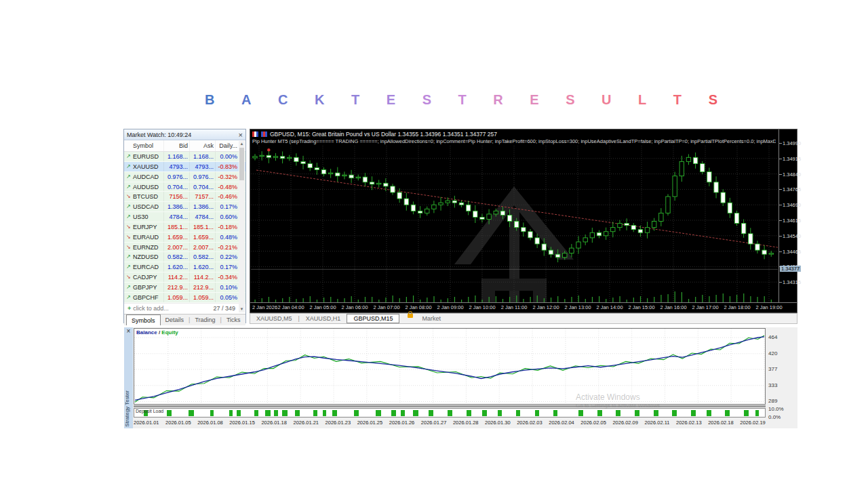 The height and width of the screenshot is (488, 868). What do you see at coordinates (530, 423) in the screenshot?
I see `date-label: 2026.02.03` at bounding box center [530, 423].